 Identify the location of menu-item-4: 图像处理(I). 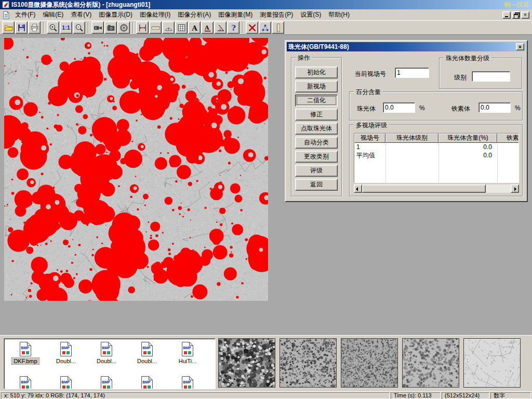
(155, 15).